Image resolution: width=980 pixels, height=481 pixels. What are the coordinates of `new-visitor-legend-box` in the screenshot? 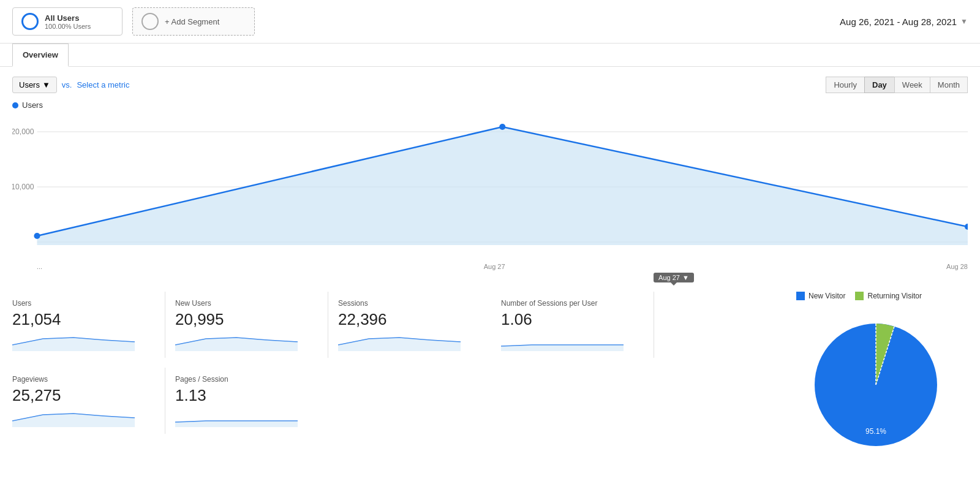 It's located at (801, 296).